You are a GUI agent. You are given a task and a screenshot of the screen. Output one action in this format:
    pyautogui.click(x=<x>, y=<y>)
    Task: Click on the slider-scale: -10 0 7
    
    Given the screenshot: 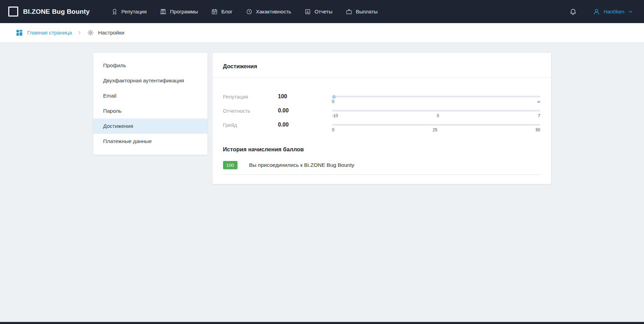 What is the action you would take?
    pyautogui.click(x=436, y=116)
    